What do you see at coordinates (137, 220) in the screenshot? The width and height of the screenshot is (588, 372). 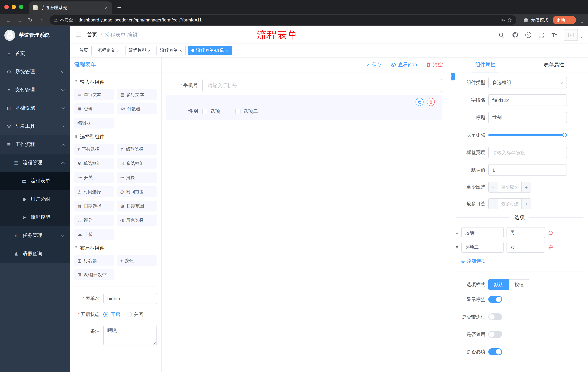 I see `palette-item-color-picker: ◍ 颜色选择` at bounding box center [137, 220].